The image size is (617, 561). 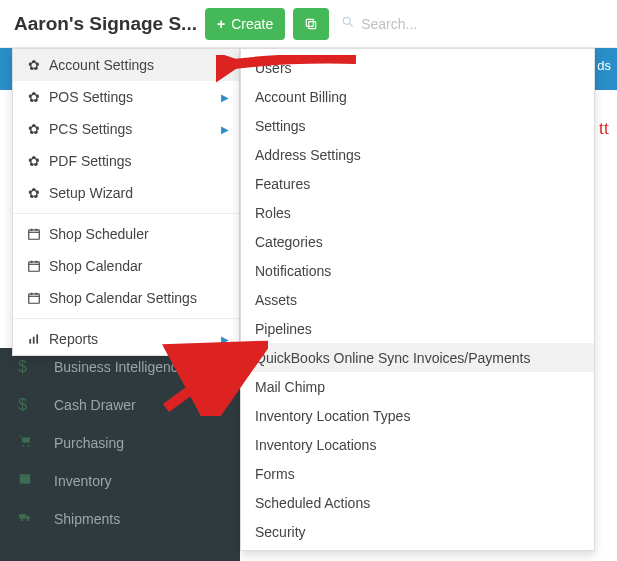 What do you see at coordinates (120, 405) in the screenshot?
I see `sidebar-item-cashdrawer: $ Cash Drawer` at bounding box center [120, 405].